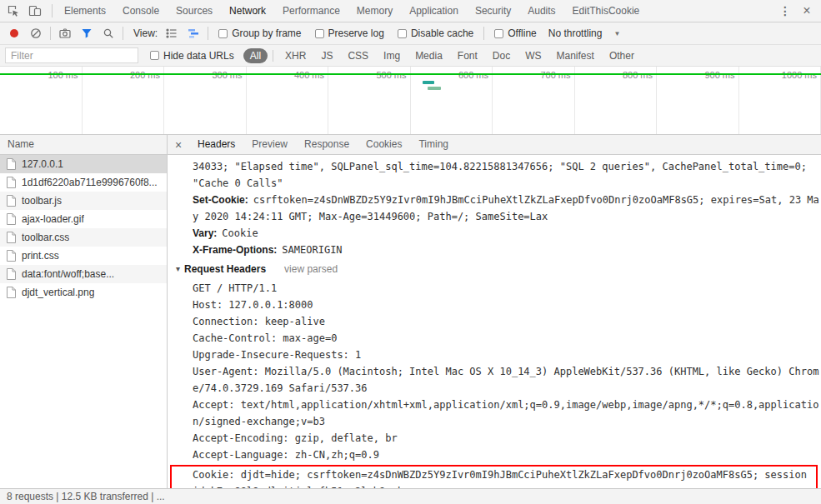  Describe the element at coordinates (85, 11) in the screenshot. I see `tab-elements: Elements` at that location.